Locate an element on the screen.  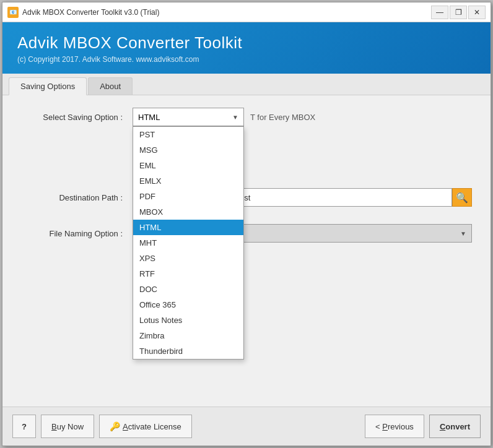
tab-bar: Saving Options About is located at coordinates (246, 84).